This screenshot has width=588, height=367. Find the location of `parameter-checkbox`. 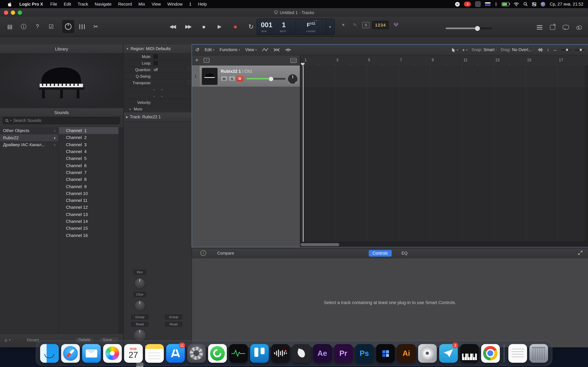

parameter-checkbox is located at coordinates (156, 57).